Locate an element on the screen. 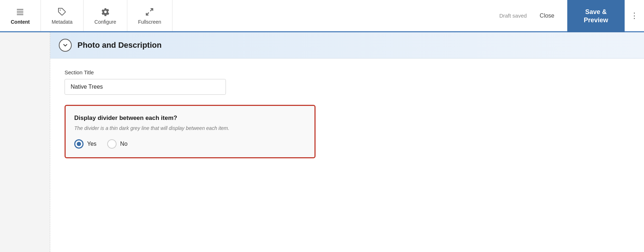 This screenshot has height=252, width=644. tag-icon is located at coordinates (62, 12).